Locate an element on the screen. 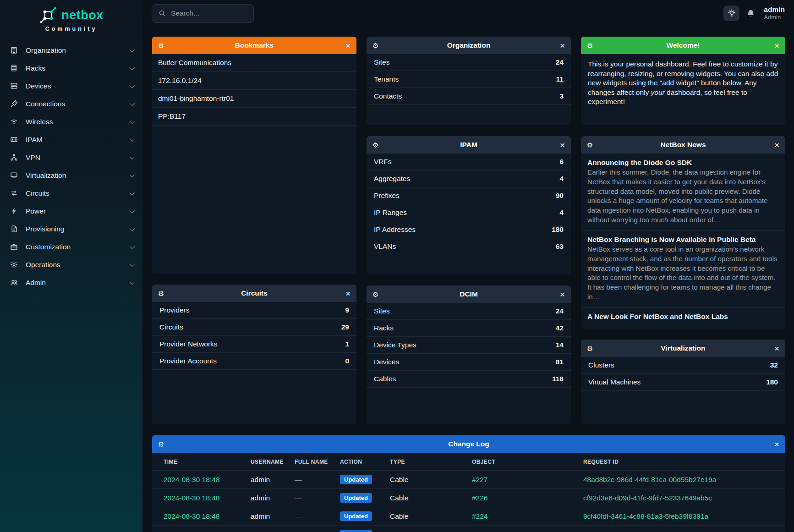 This screenshot has height=532, width=794. brand: netbox Community is located at coordinates (71, 18).